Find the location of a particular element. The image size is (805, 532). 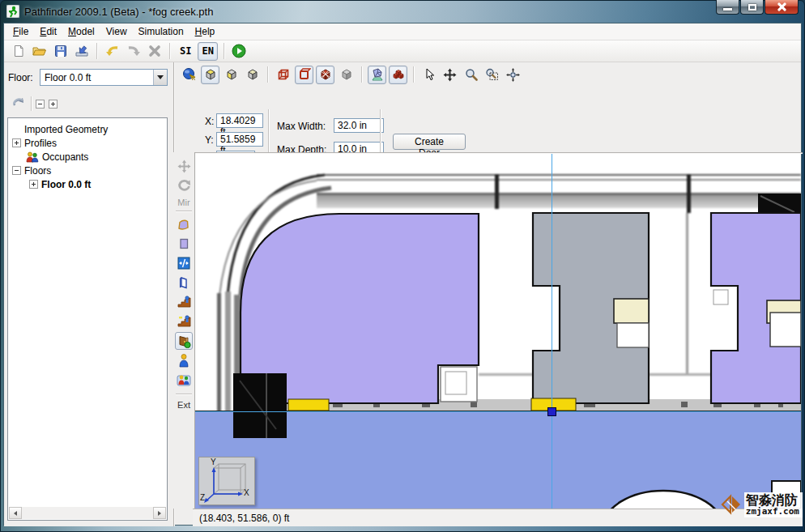

tool-strip-separator is located at coordinates (184, 211).